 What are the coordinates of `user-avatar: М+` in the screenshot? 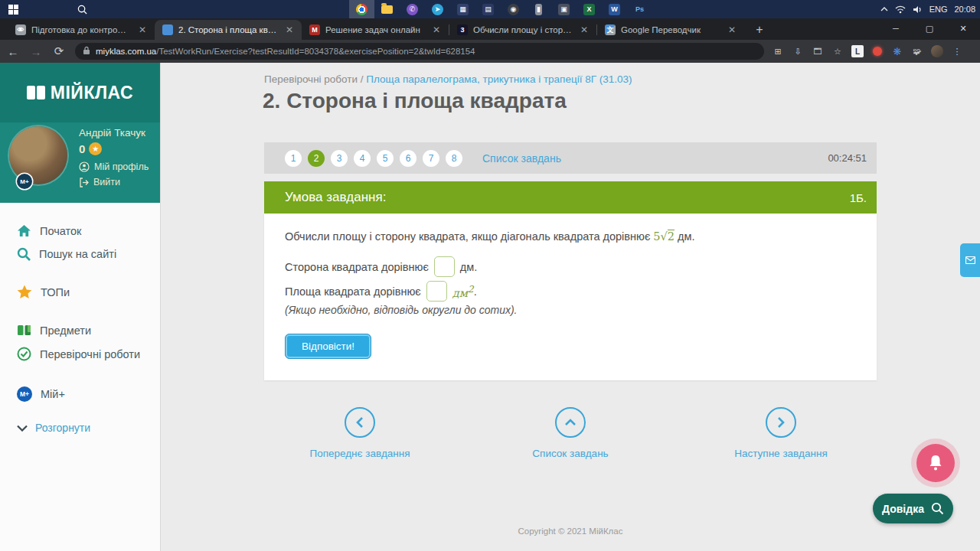 It's located at (38, 155).